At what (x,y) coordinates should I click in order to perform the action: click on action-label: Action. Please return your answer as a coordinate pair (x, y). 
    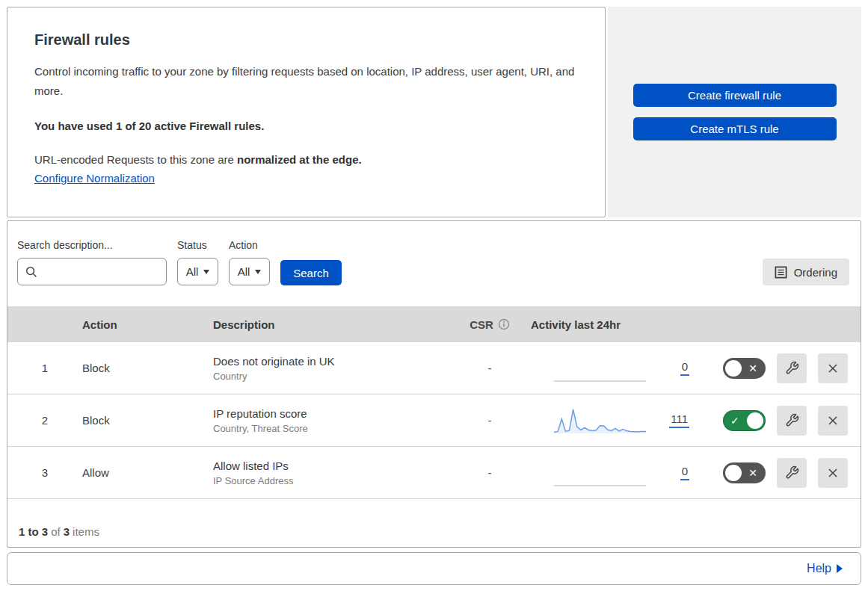
    Looking at the image, I should click on (250, 245).